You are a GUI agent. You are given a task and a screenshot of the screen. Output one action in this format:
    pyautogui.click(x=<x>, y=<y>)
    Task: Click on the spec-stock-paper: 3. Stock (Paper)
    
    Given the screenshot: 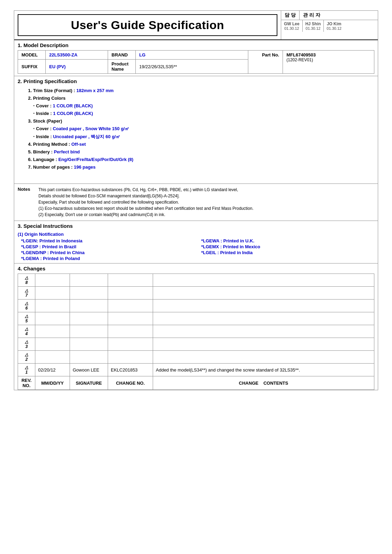 What is the action you would take?
    pyautogui.click(x=201, y=121)
    